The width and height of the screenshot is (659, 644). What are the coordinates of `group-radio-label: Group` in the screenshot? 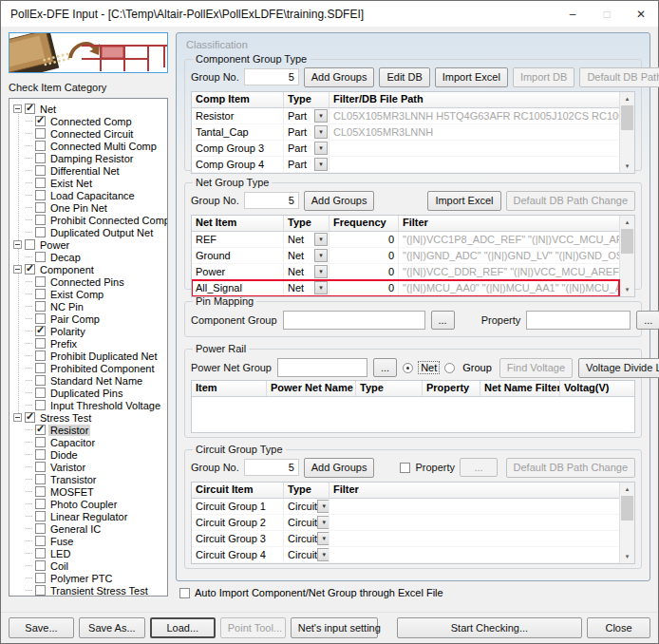 It's located at (477, 368).